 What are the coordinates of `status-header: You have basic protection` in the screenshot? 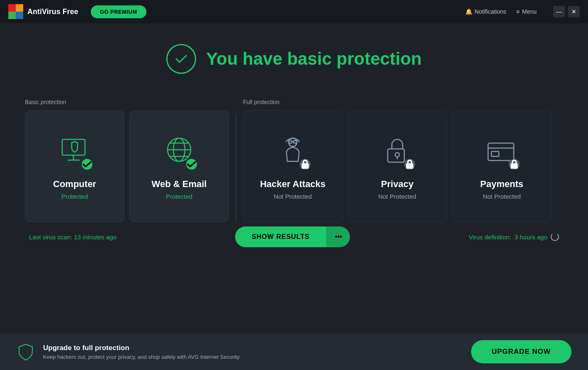 It's located at (294, 59).